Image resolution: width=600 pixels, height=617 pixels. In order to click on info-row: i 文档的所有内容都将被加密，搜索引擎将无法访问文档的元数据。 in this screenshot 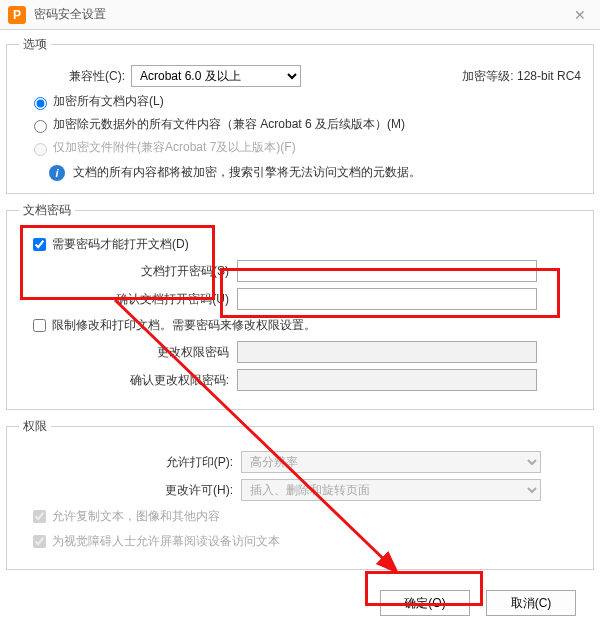, I will do `click(315, 172)`.